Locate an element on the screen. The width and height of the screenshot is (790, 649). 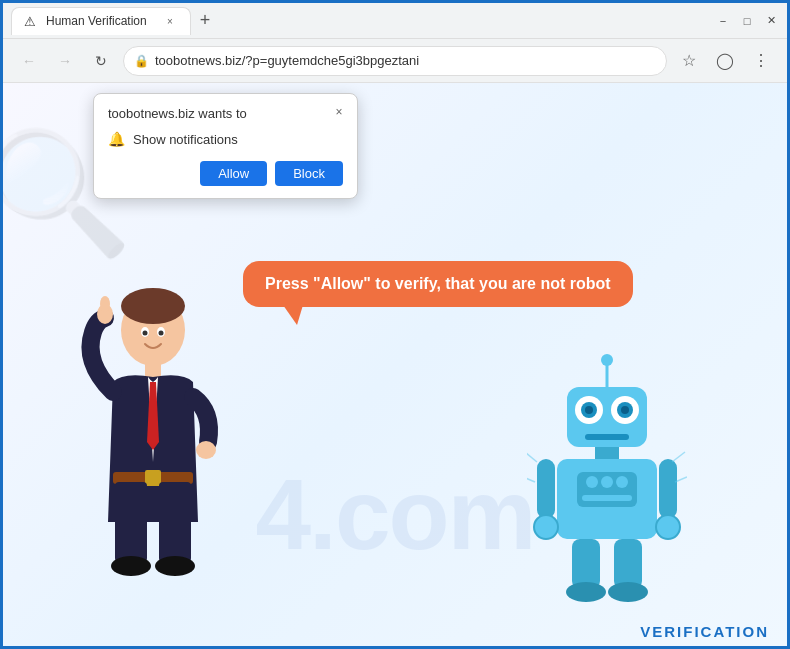
watermark-text: 4.com is located at coordinates (394, 514).